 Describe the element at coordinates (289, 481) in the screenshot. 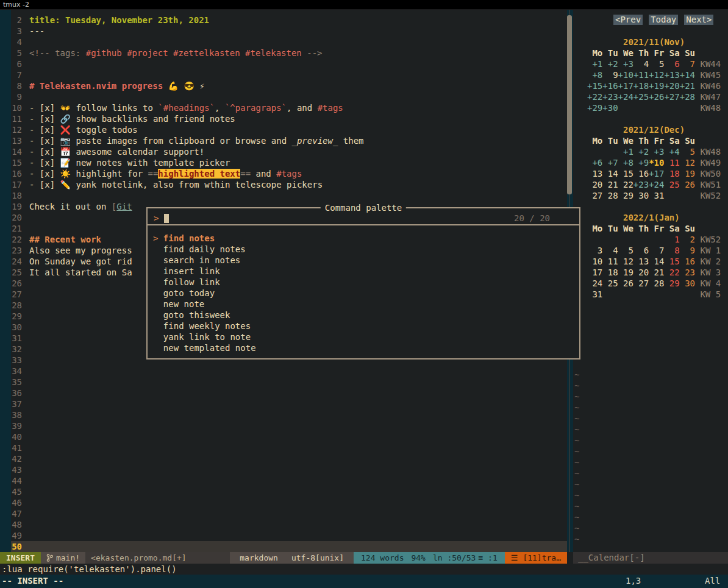

I see `editor-line: 44` at that location.